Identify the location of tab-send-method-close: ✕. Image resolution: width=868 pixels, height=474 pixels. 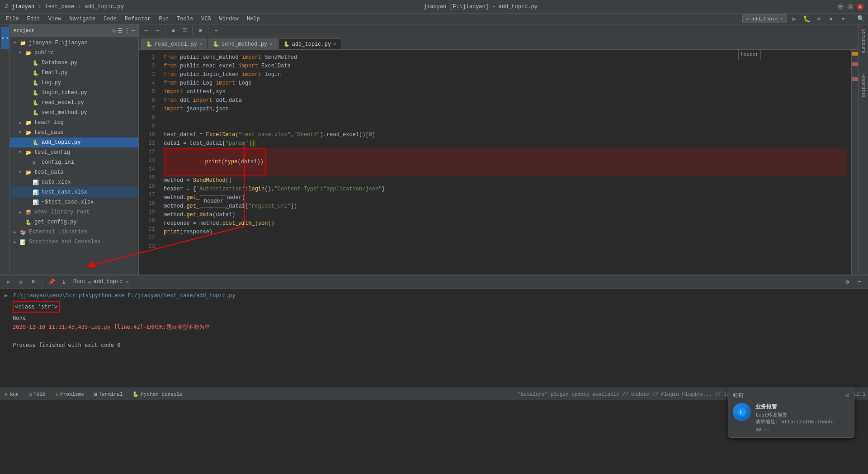
(271, 44).